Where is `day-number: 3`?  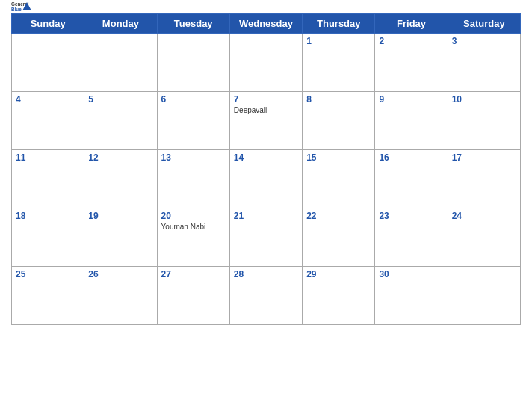 day-number: 3 is located at coordinates (484, 41).